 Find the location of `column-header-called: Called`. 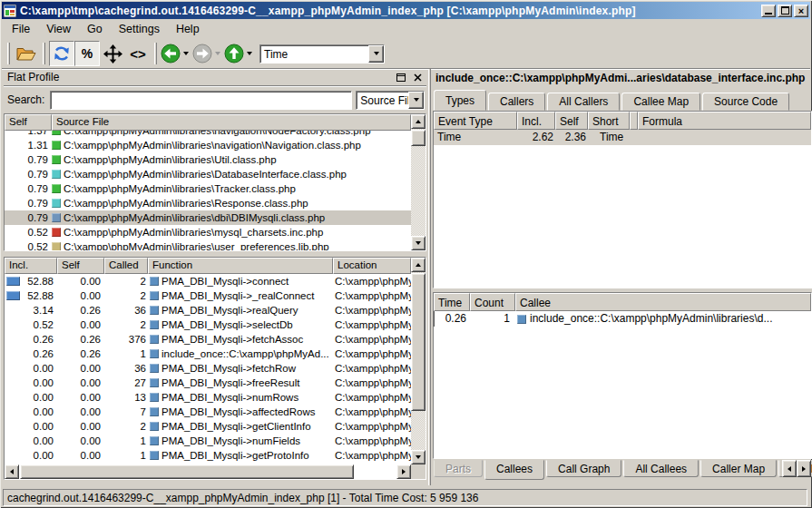

column-header-called: Called is located at coordinates (126, 266).